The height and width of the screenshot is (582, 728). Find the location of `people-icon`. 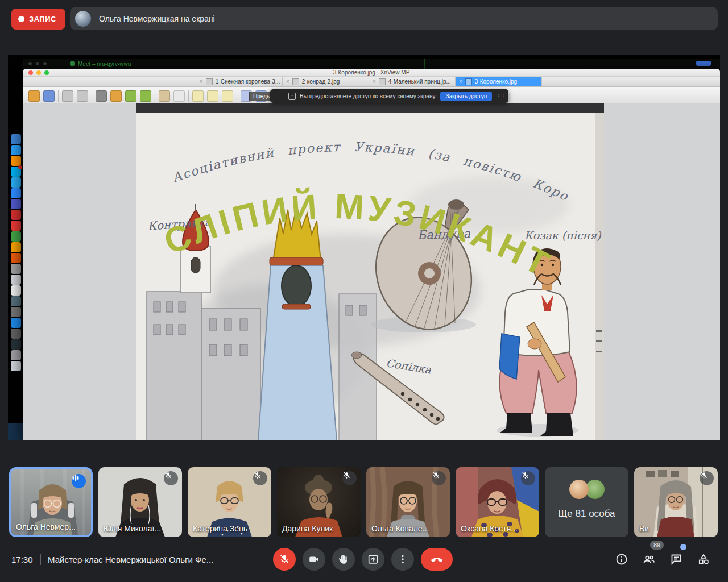

people-icon is located at coordinates (649, 559).